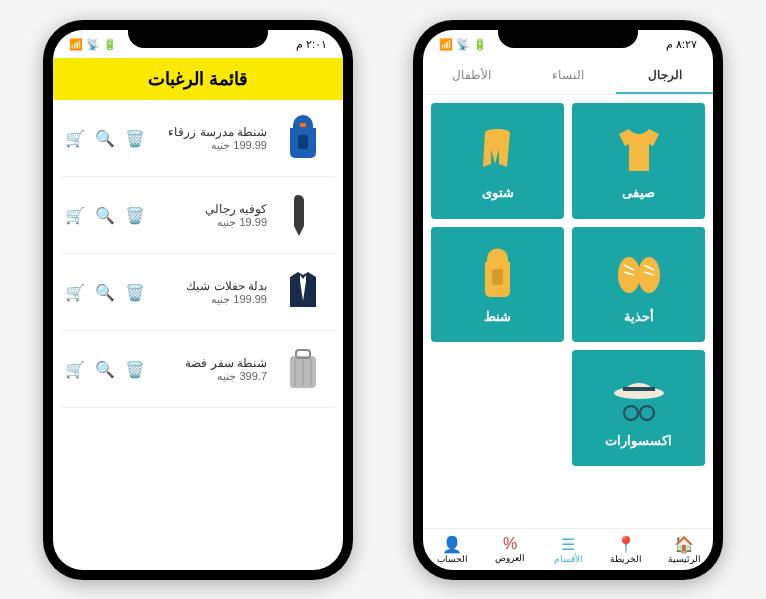 Image resolution: width=766 pixels, height=599 pixels. Describe the element at coordinates (210, 370) in the screenshot. I see `item-info: شنطة سفر فضة 399.7 جنيه` at that location.